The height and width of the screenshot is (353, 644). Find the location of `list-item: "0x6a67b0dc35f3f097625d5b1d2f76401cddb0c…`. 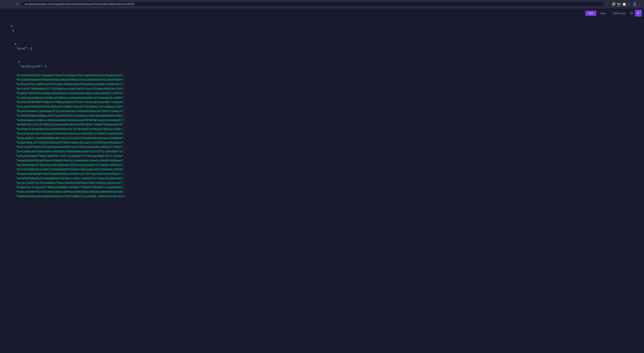

list-item: "0x6a67b0dc35f3f097625d5b1d2f76401cddb0c… is located at coordinates (328, 143).